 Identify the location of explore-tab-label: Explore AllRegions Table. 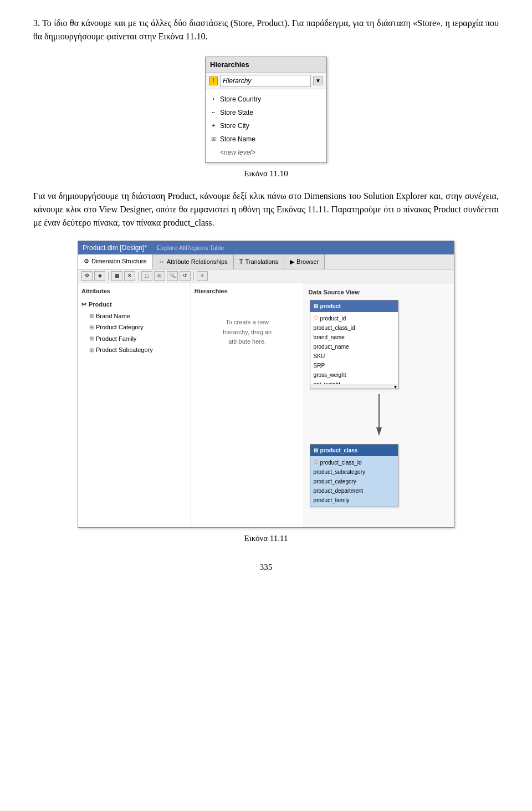
(191, 248).